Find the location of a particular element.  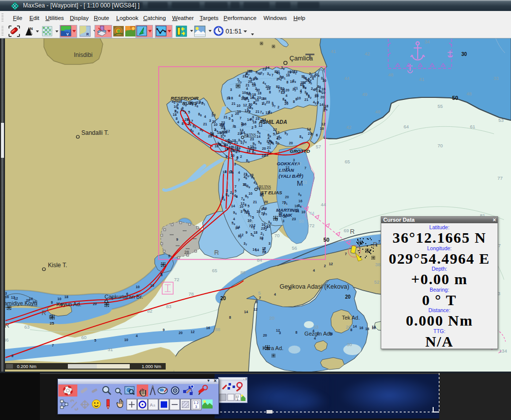

svg-text: 72 is located at coordinates (177, 280).